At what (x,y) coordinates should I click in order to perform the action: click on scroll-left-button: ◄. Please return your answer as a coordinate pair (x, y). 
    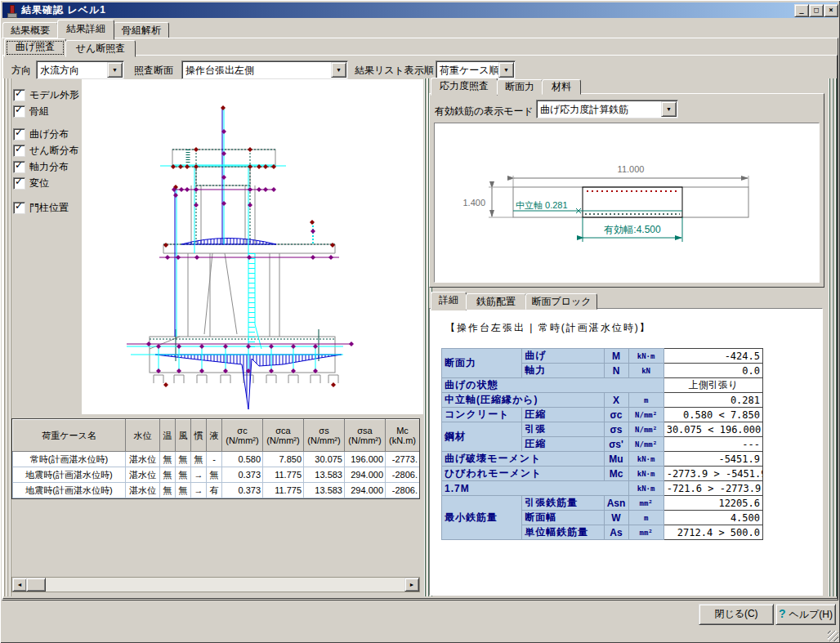
    Looking at the image, I should click on (20, 585).